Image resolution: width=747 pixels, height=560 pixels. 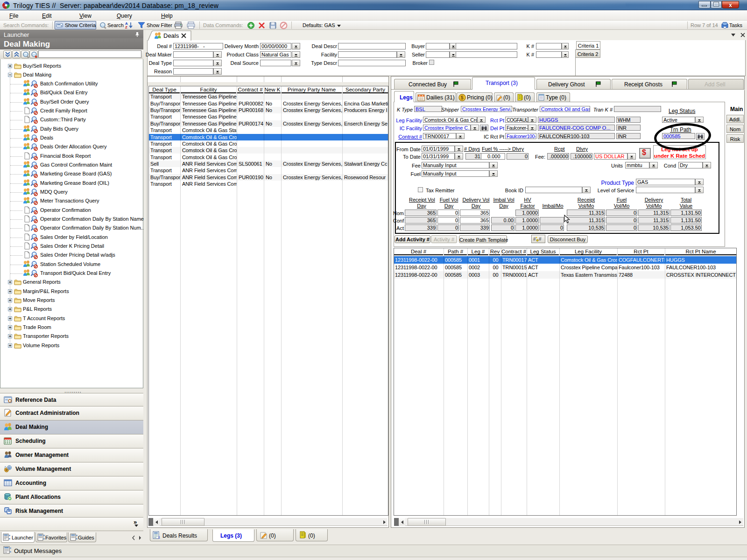 I want to click on svg-text: 1, so click(x=159, y=538).